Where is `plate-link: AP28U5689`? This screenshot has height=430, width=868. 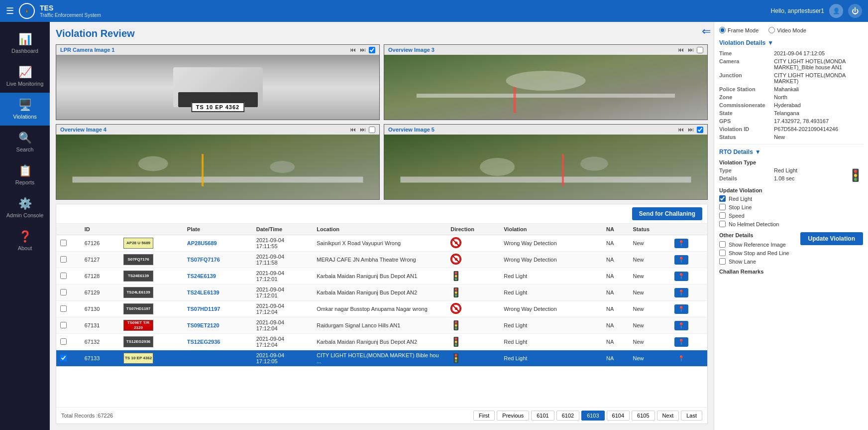
plate-link: AP28U5689 is located at coordinates (202, 243).